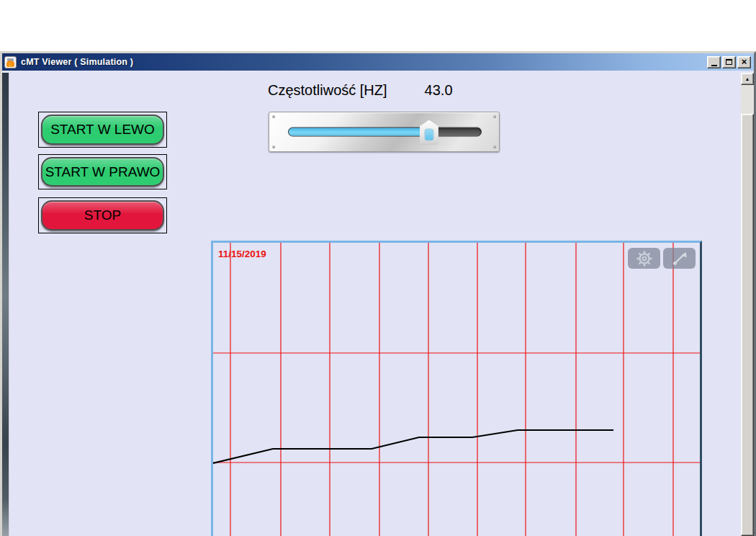  What do you see at coordinates (744, 62) in the screenshot?
I see `close-icon: ×` at bounding box center [744, 62].